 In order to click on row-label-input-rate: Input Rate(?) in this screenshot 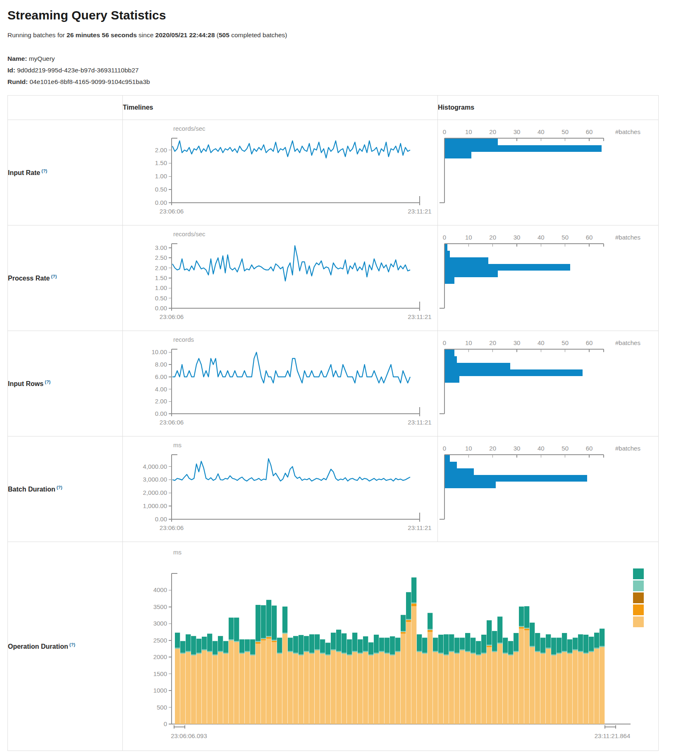, I will do `click(65, 172)`.